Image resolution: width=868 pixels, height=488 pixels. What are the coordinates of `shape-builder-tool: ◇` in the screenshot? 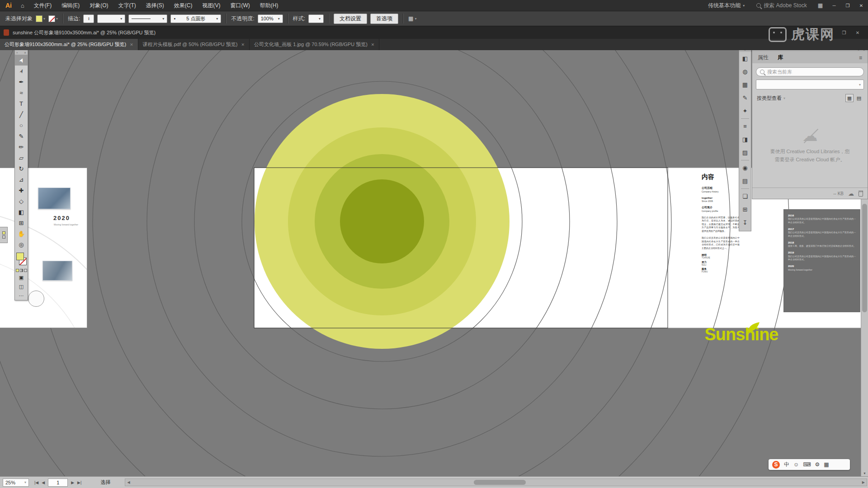 It's located at (21, 201).